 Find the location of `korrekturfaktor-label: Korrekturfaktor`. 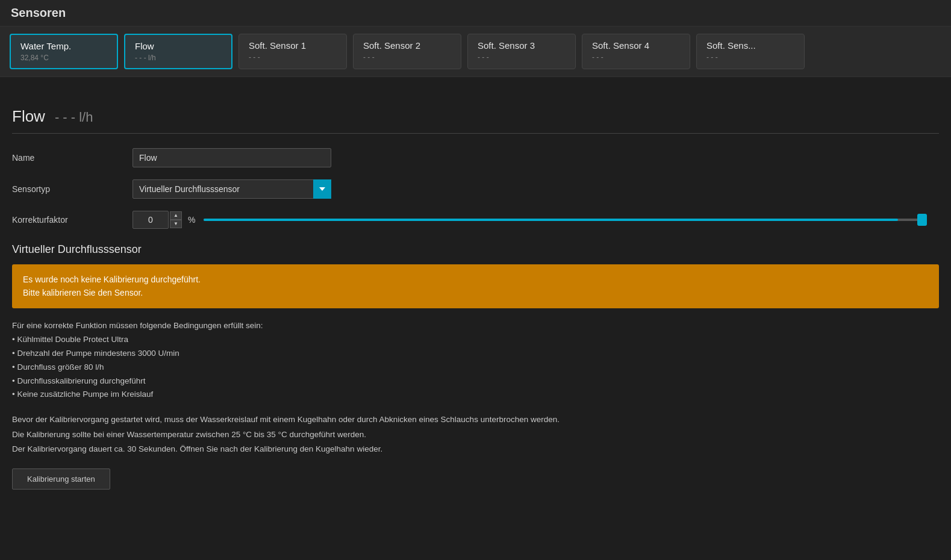

korrekturfaktor-label: Korrekturfaktor is located at coordinates (72, 220).